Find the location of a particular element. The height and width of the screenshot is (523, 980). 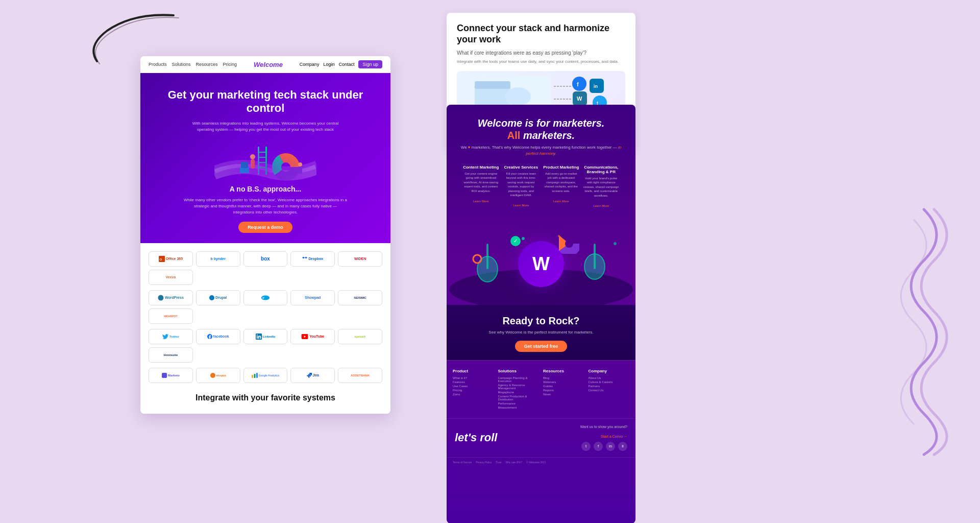

logo-drupal: Drupal is located at coordinates (218, 298).